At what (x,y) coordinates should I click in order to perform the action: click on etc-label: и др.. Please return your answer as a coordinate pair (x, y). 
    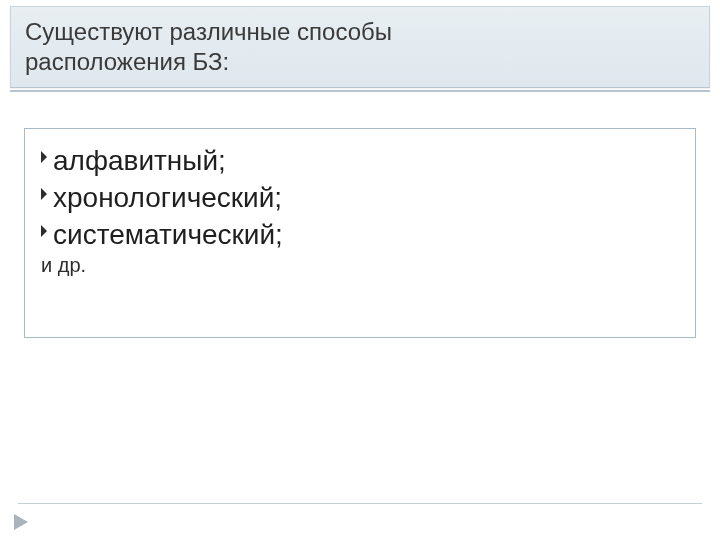
    Looking at the image, I should click on (360, 266).